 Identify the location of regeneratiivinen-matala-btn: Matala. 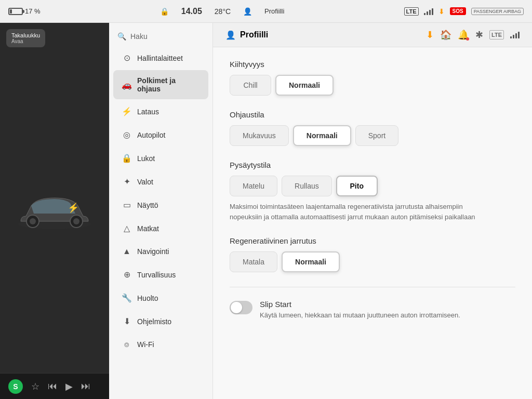
(254, 262).